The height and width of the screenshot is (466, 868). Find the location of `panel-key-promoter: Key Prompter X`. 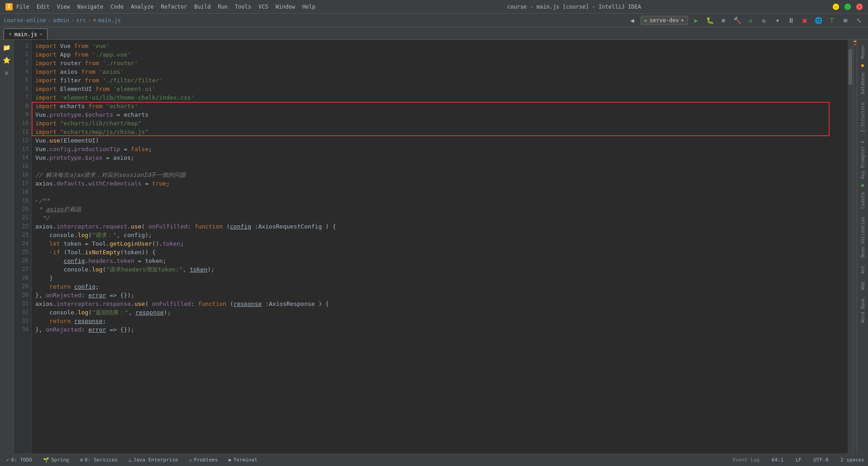

panel-key-promoter: Key Prompter X is located at coordinates (863, 160).